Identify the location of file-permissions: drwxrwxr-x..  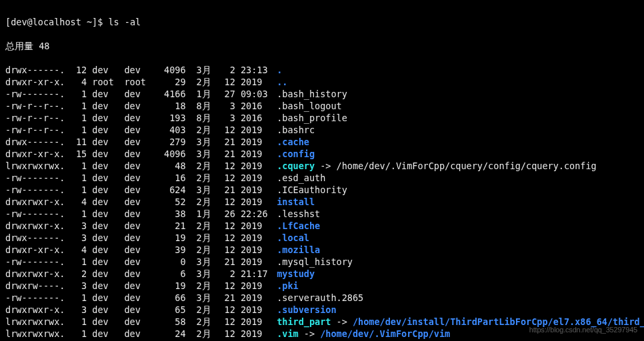
(36, 226).